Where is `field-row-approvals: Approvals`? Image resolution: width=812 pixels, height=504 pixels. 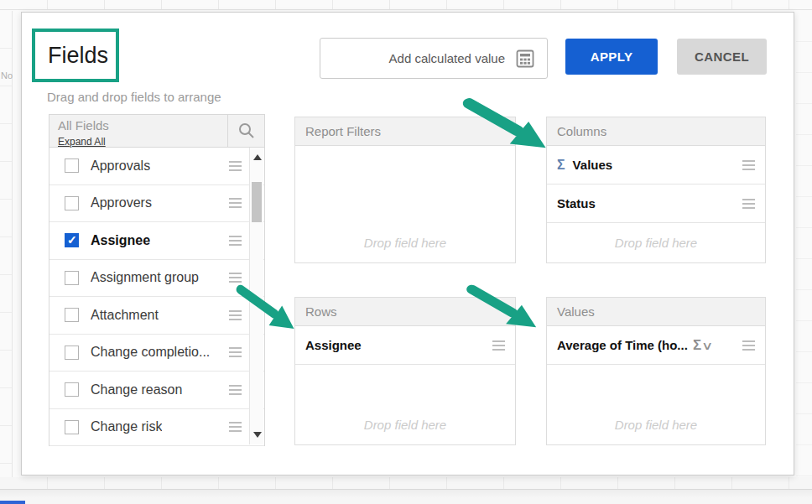
field-row-approvals: Approvals is located at coordinates (157, 166).